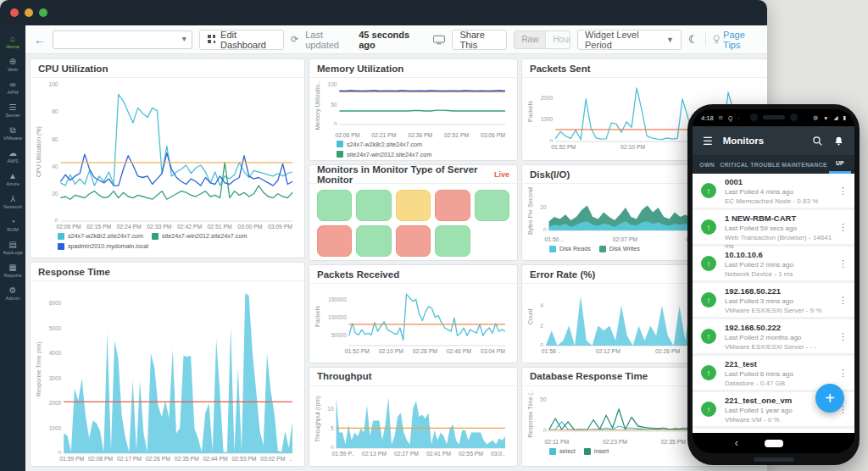  Describe the element at coordinates (373, 205) in the screenshot. I see `monitor-tile-2-up` at that location.